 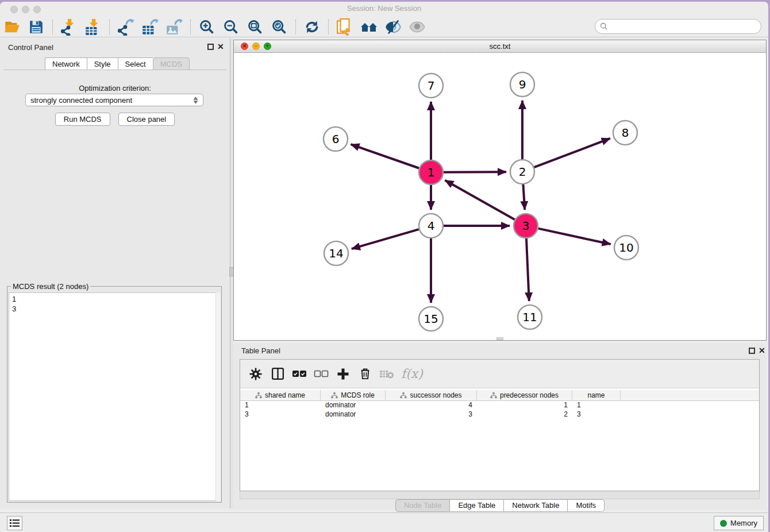 What do you see at coordinates (114, 299) in the screenshot?
I see `mcds-result-line: 1` at bounding box center [114, 299].